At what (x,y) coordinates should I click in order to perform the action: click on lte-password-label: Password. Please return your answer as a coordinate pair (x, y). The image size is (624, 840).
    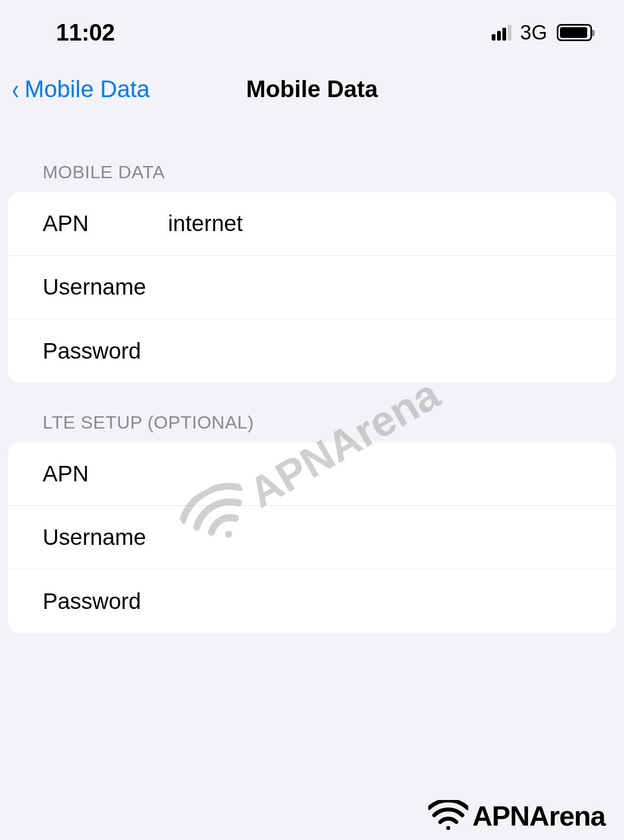
    Looking at the image, I should click on (106, 601).